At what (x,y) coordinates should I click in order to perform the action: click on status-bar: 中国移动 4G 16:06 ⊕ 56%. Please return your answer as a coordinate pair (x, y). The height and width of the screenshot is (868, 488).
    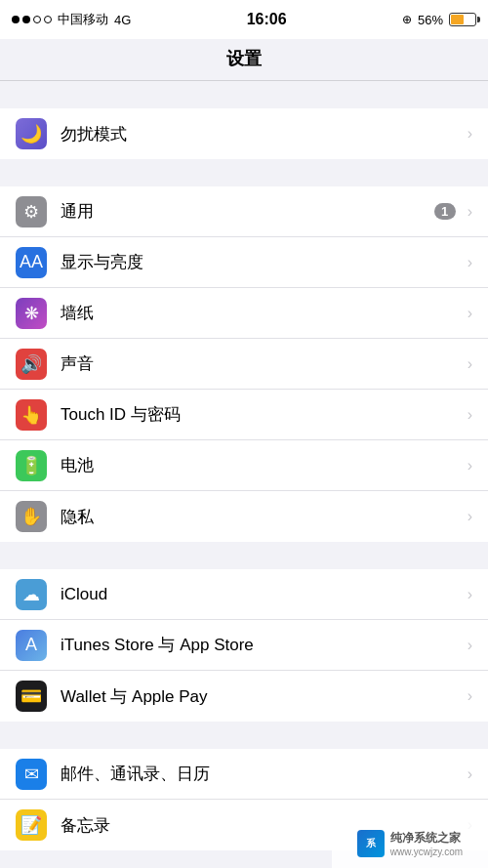
    Looking at the image, I should click on (244, 20).